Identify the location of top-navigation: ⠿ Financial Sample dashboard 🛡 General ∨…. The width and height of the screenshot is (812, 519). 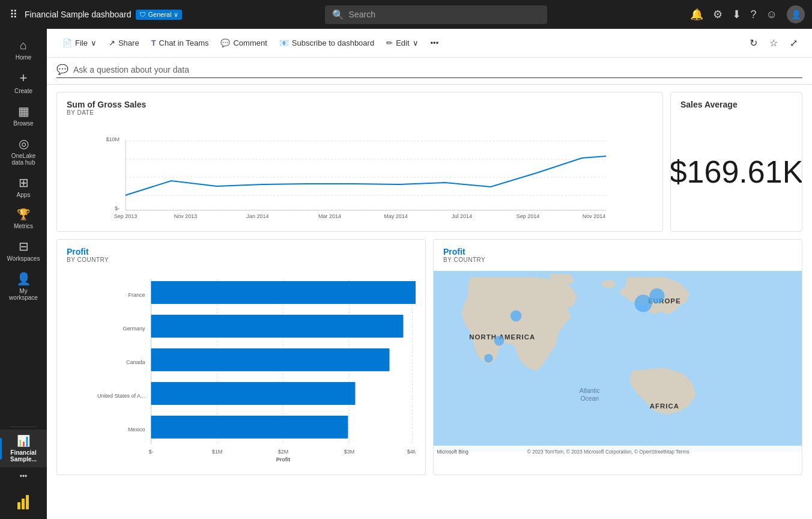
(406, 14).